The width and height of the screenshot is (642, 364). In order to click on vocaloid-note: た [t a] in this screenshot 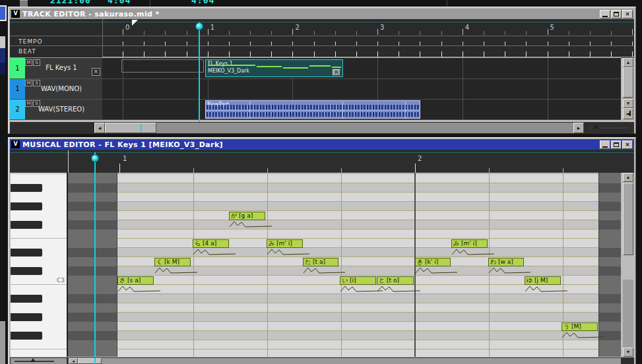, I will do `click(321, 262)`.